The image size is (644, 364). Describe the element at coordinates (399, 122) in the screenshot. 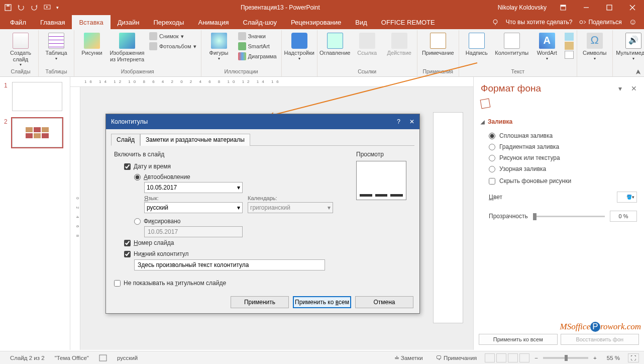

I see `dialog-help-icon: ?` at that location.